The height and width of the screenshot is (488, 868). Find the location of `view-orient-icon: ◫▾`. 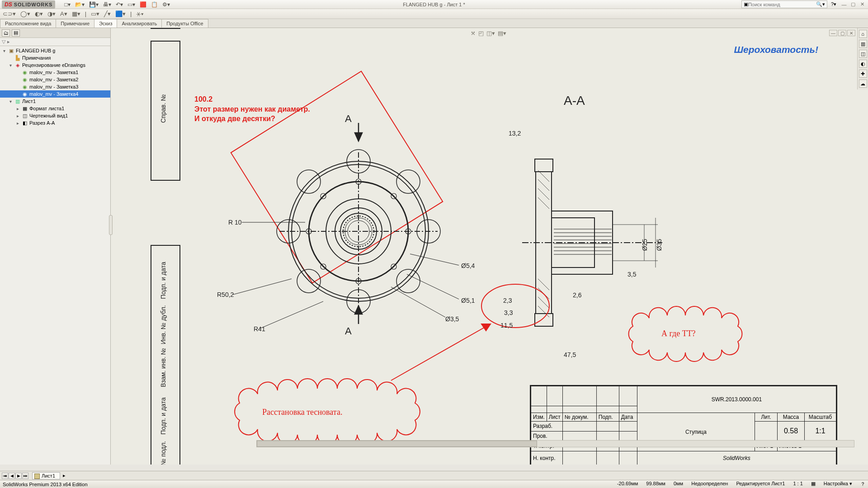

view-orient-icon: ◫▾ is located at coordinates (491, 33).